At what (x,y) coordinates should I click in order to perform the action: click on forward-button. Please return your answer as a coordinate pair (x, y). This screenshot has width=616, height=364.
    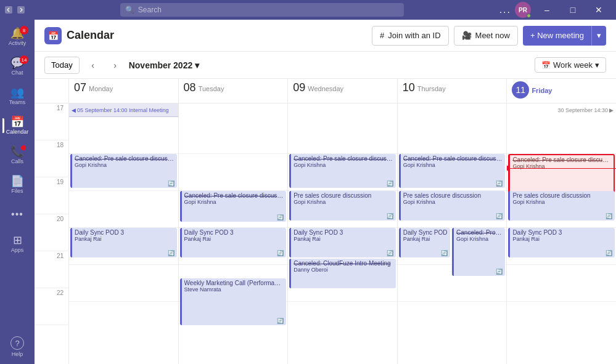
    Looking at the image, I should click on (21, 10).